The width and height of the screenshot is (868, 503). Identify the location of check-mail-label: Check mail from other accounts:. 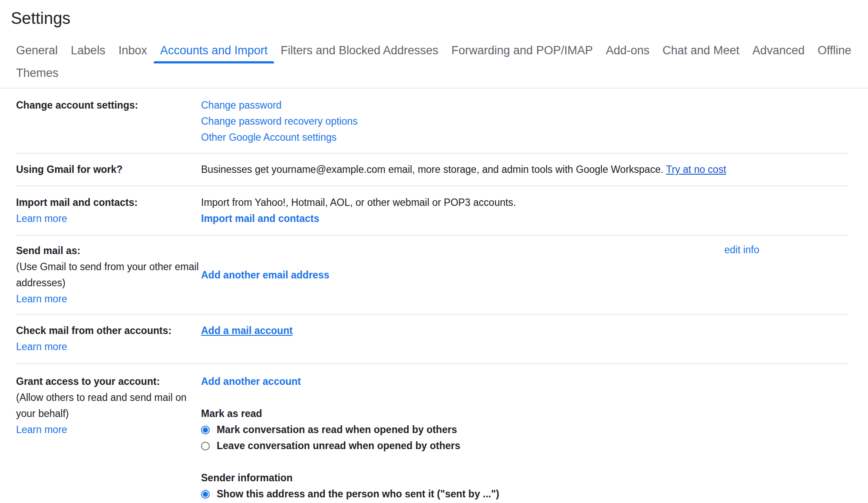
(109, 331).